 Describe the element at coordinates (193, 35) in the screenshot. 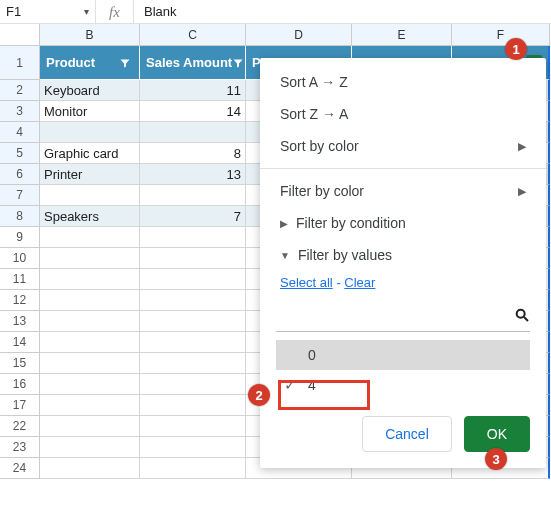

I see `col-header-c: C` at that location.